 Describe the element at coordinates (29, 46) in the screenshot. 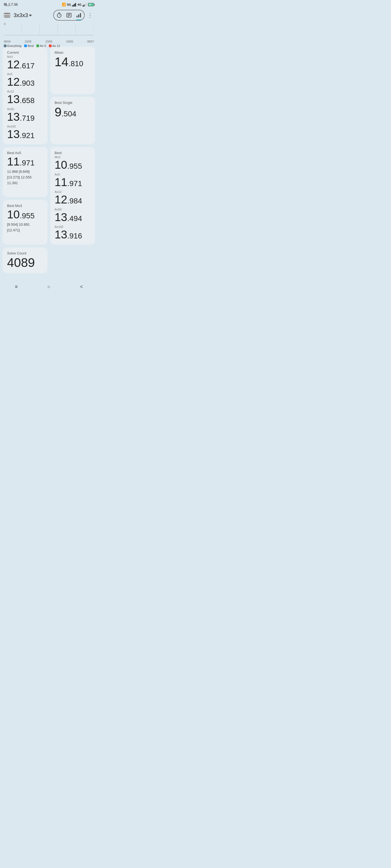

I see `legend-best: Best` at that location.